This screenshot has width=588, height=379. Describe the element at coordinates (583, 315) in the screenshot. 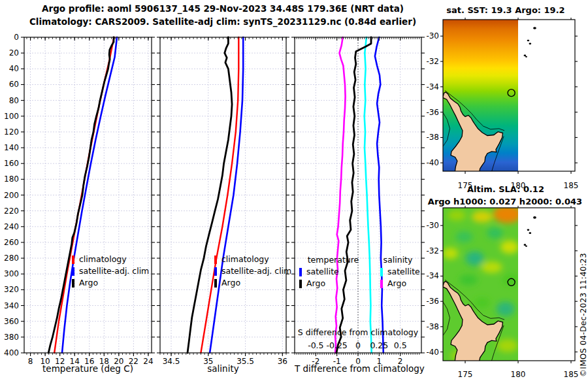

I see `imos-watermark: ©IMOS 04-Dec-2023 11:40:23` at that location.